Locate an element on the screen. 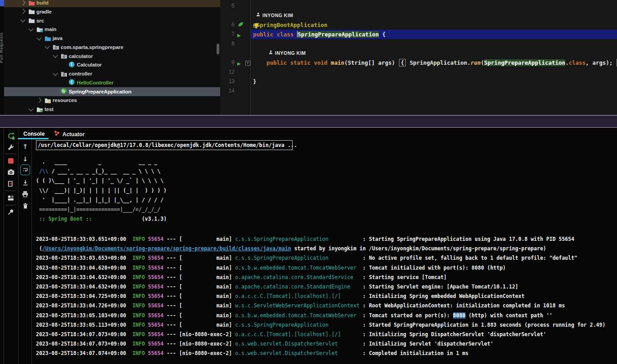  editor-line-9: 9▶+ public static void main(String[] arg… is located at coordinates (419, 63).